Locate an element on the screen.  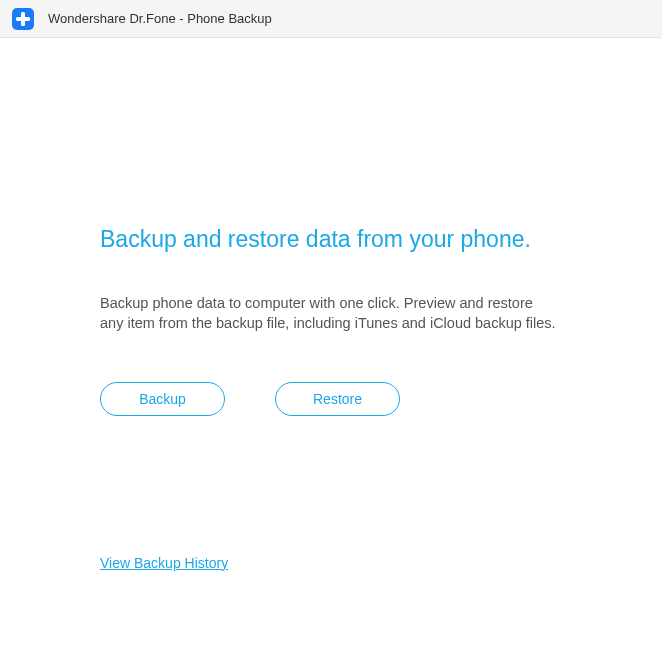
title-bar: Wondershare Dr.Fone - Phone Backup is located at coordinates (331, 19).